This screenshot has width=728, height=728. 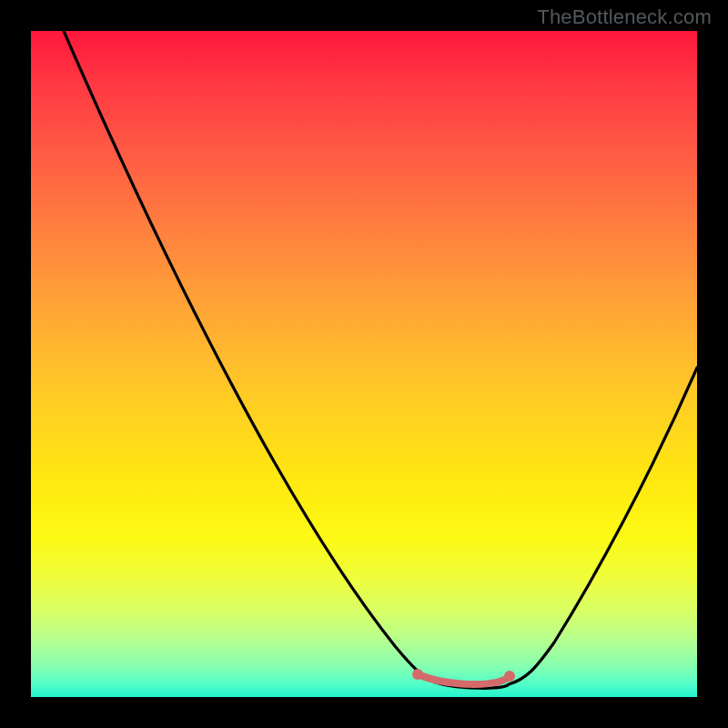 I want to click on watermark-text: TheBottleneck.com, so click(x=624, y=17).